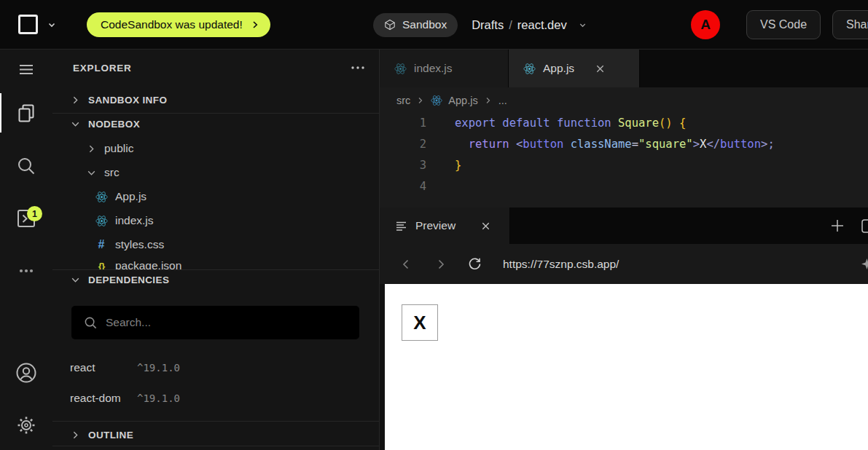 This screenshot has width=868, height=450. Describe the element at coordinates (26, 425) in the screenshot. I see `settings-gear-icon` at that location.